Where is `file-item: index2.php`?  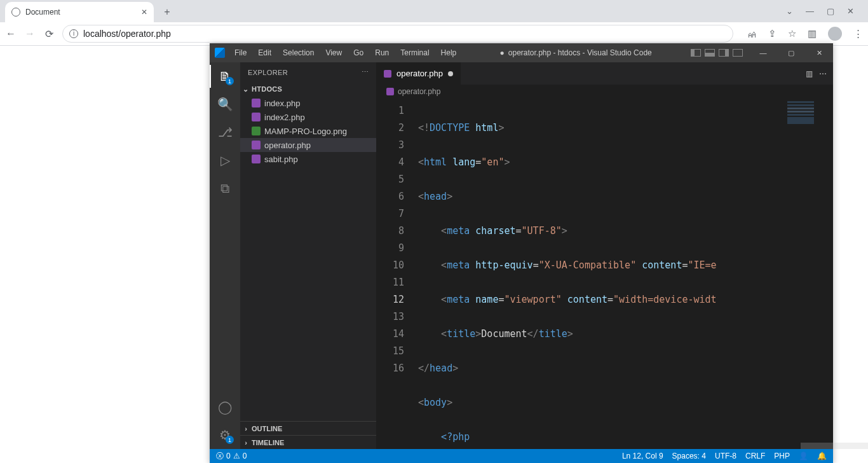 file-item: index2.php is located at coordinates (308, 117).